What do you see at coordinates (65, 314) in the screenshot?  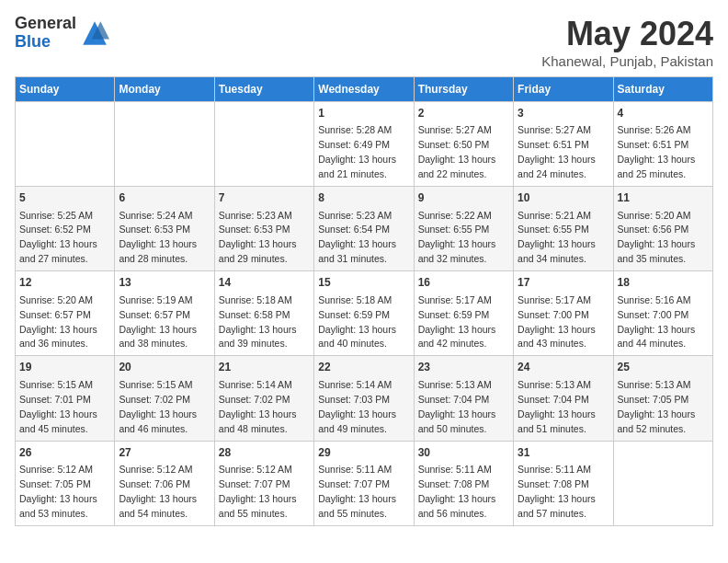 I see `day-cell: 12Sunrise: 5:20 AM Sunset: 6:57 PM Dayli…` at bounding box center [65, 314].